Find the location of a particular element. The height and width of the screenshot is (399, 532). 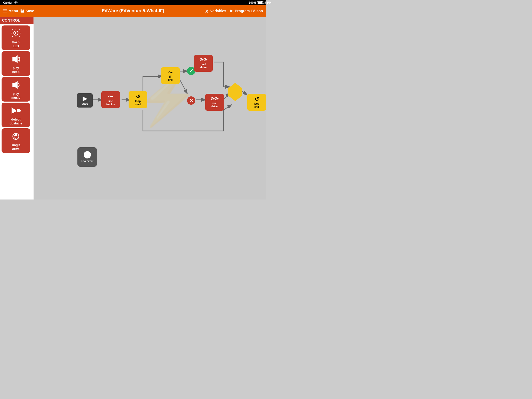

node-loop-start: ↺ loopstart is located at coordinates (138, 100).